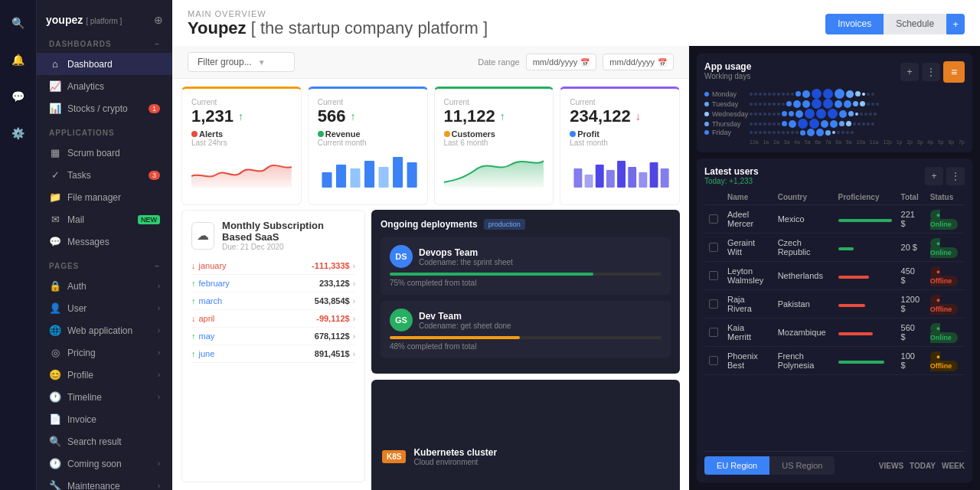 The width and height of the screenshot is (980, 490). Describe the element at coordinates (104, 375) in the screenshot. I see `sidebar-item-profile: 😊 Profile ›` at that location.